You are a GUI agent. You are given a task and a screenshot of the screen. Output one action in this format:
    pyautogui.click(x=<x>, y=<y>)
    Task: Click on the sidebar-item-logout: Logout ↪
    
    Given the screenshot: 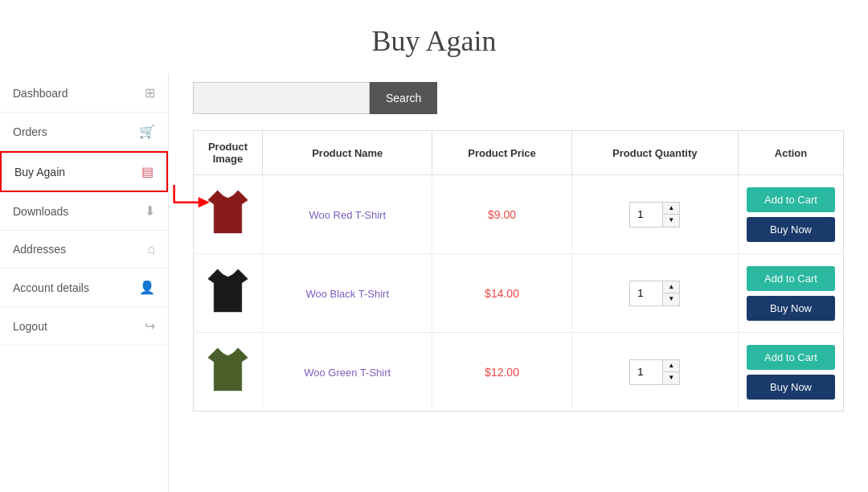 What is the action you would take?
    pyautogui.click(x=84, y=326)
    